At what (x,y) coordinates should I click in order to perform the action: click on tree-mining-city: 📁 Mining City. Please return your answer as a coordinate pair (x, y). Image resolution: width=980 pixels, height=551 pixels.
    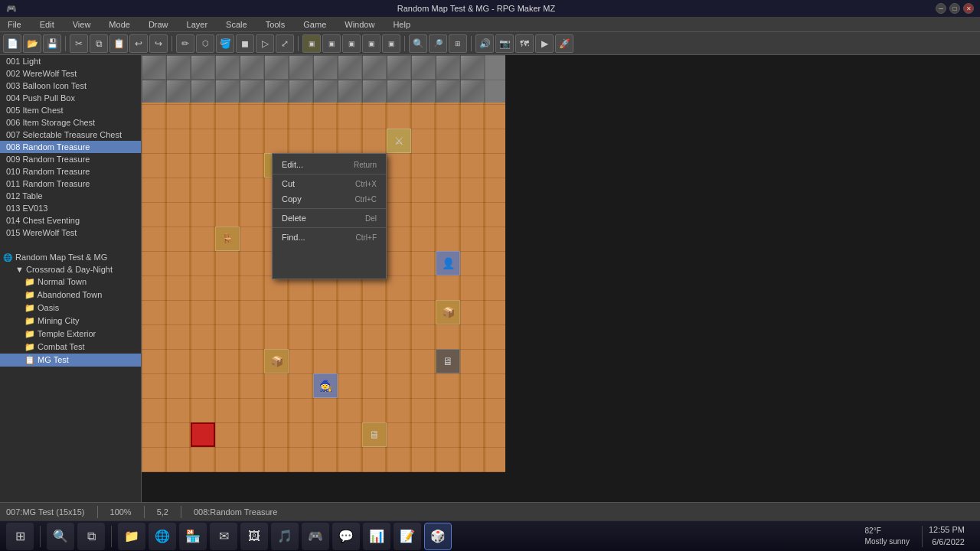
    Looking at the image, I should click on (70, 321).